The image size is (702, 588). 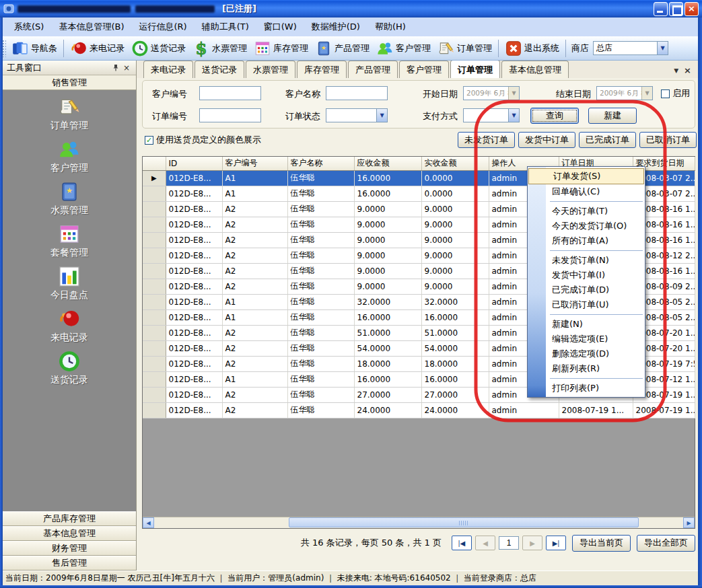 I want to click on menu-item: 辅助工具(T), so click(x=225, y=27).